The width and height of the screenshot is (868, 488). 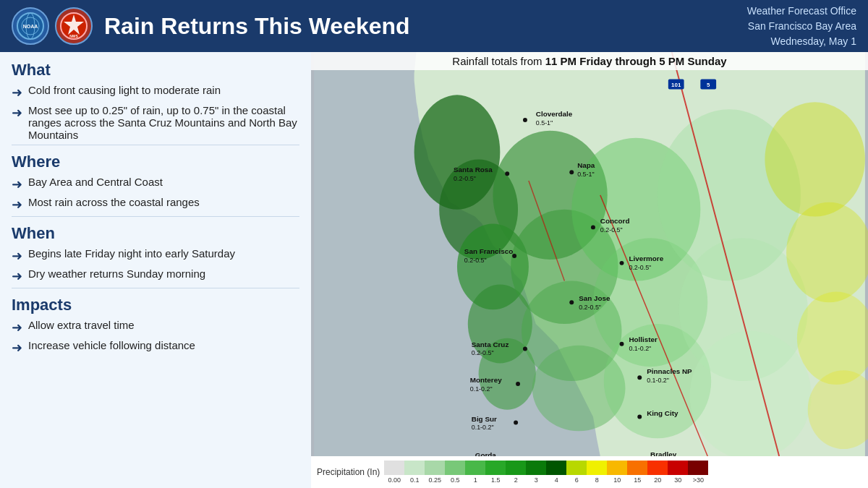 What do you see at coordinates (156, 204) in the screenshot?
I see `bullet-item-1-1: ➜Most rain across the coastal ranges` at bounding box center [156, 204].